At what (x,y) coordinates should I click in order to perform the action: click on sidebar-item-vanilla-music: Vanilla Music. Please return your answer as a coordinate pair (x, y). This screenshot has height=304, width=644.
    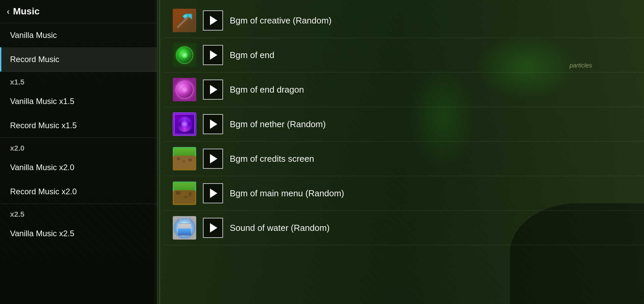
    Looking at the image, I should click on (78, 35).